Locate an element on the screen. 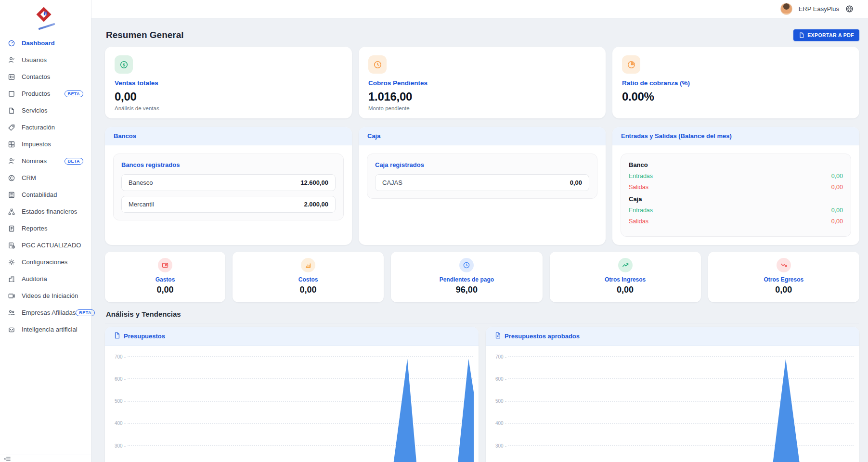 The height and width of the screenshot is (462, 868). cash-balance: 0,00 is located at coordinates (576, 183).